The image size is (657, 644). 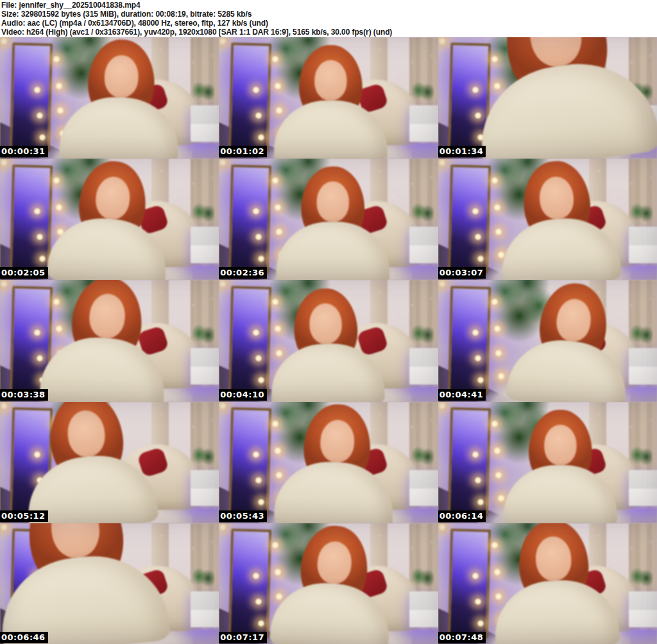 I want to click on timestamp-badge: 00:00:31, so click(x=24, y=152).